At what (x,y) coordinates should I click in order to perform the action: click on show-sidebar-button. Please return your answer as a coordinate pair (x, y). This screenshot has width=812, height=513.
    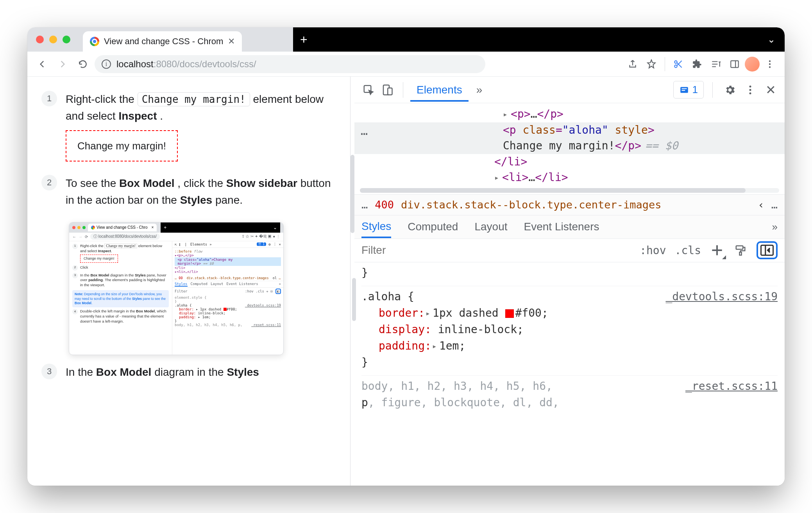
    Looking at the image, I should click on (767, 250).